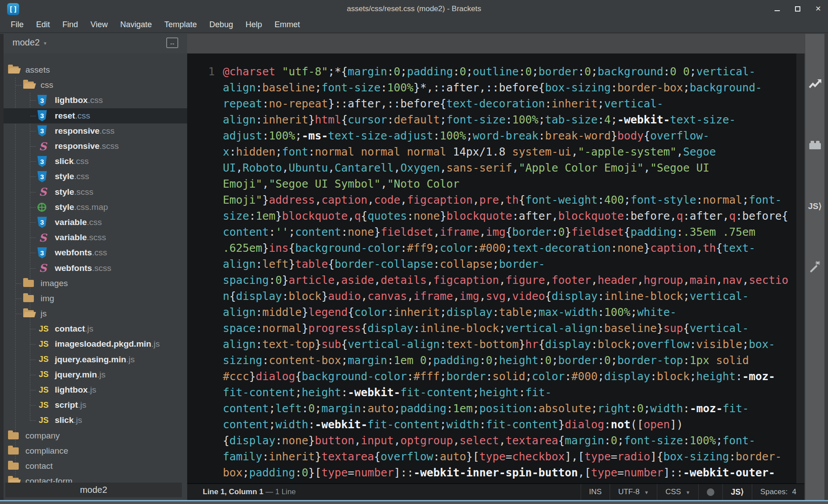  Describe the element at coordinates (47, 85) in the screenshot. I see `tree-item-label: css` at that location.